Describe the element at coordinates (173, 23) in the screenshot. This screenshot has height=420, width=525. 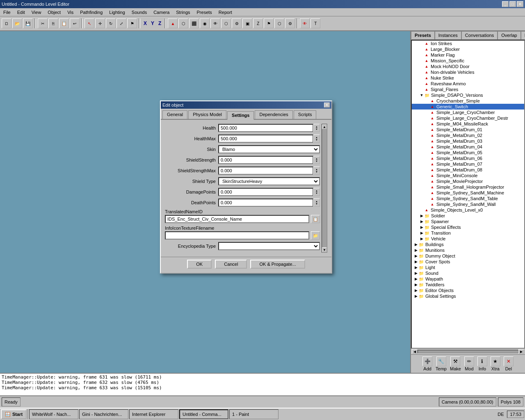
I see `tb-b1: ▲` at that location.